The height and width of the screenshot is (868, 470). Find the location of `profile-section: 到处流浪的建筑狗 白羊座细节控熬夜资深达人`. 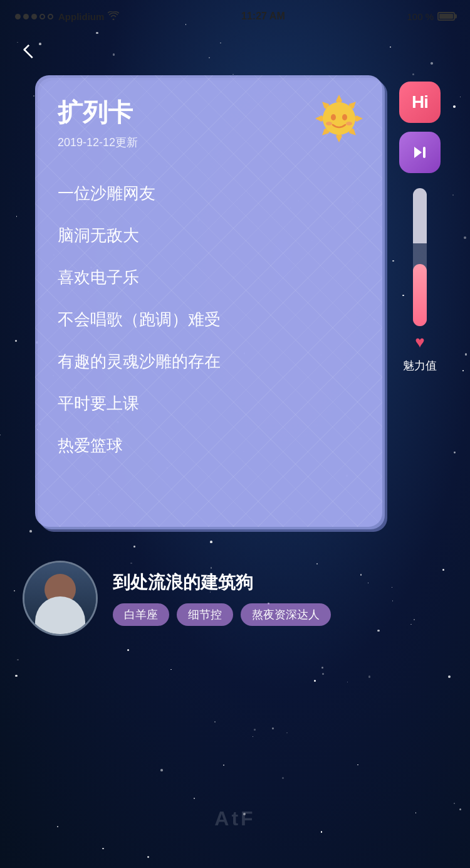

profile-section: 到处流浪的建筑狗 白羊座细节控熬夜资深达人 is located at coordinates (235, 598).